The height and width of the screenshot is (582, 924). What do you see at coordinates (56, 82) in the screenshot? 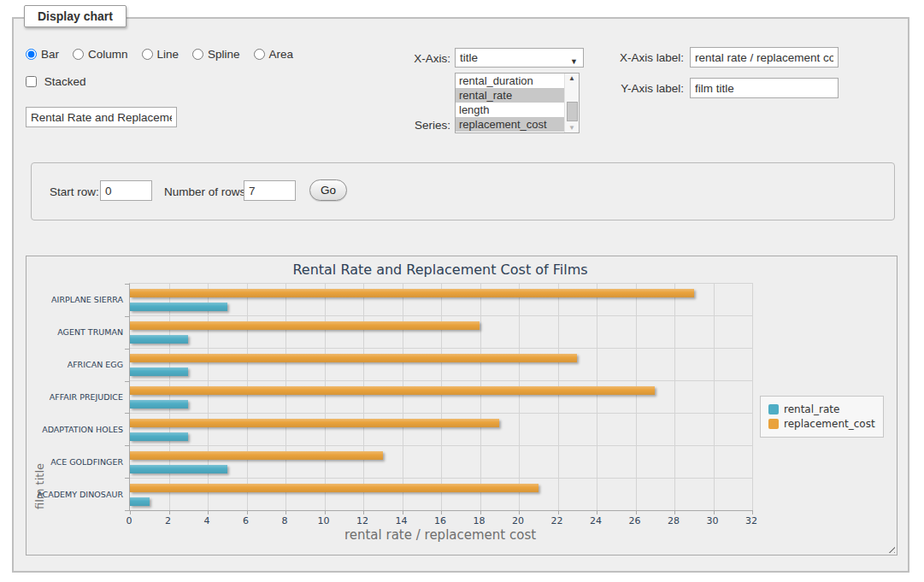
I see `stacked-option: Stacked` at bounding box center [56, 82].